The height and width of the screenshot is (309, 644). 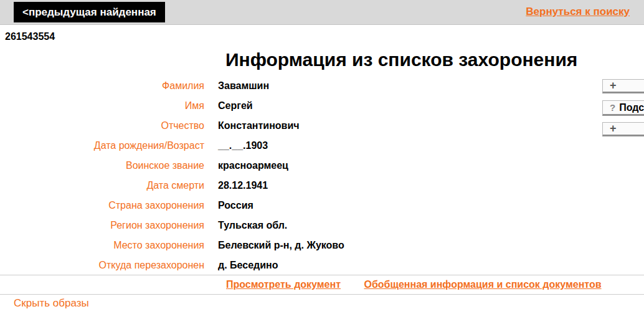 I want to click on summary-info-link: Обобщенная информация и список документо…, so click(x=482, y=284).